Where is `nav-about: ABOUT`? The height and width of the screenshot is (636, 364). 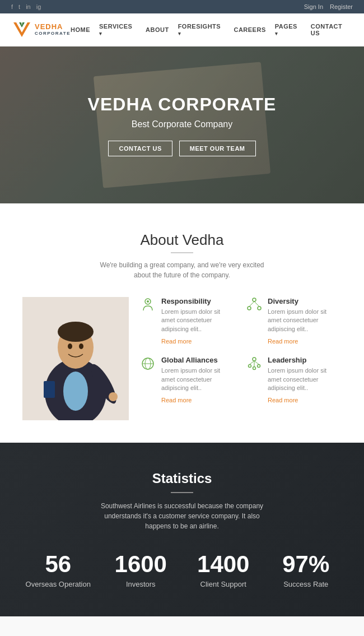 nav-about: ABOUT is located at coordinates (157, 30).